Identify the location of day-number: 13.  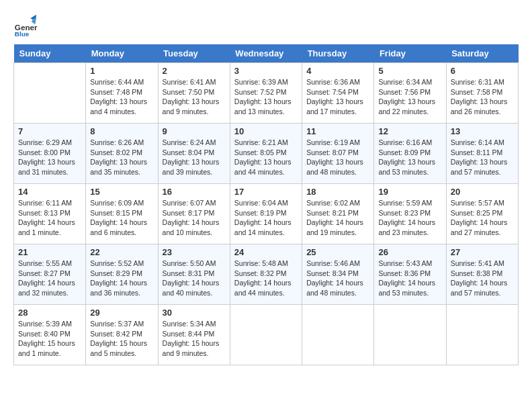
(482, 132).